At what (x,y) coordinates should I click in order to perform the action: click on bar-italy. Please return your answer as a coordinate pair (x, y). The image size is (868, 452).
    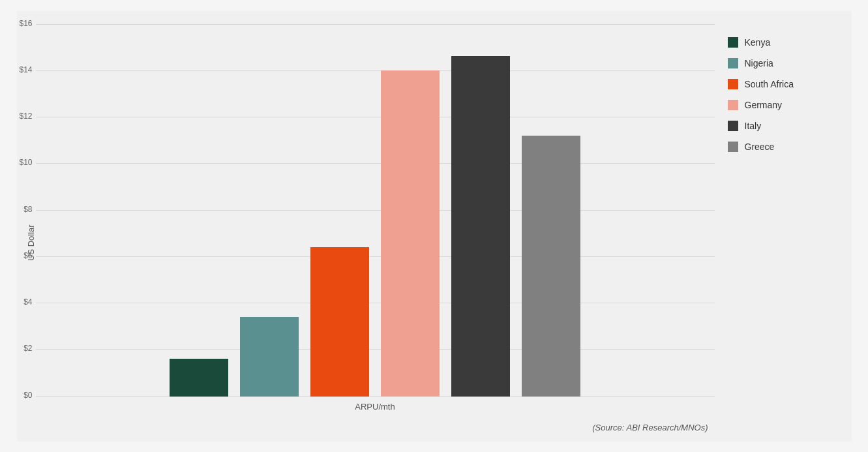
    Looking at the image, I should click on (481, 226).